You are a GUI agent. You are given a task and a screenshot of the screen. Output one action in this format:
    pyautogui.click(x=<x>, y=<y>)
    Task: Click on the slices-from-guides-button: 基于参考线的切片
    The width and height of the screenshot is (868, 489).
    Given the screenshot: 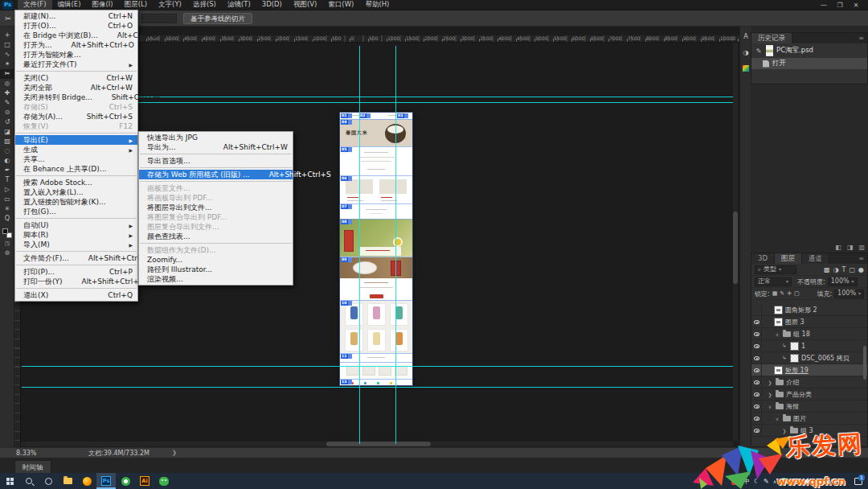 What is the action you would take?
    pyautogui.click(x=218, y=18)
    